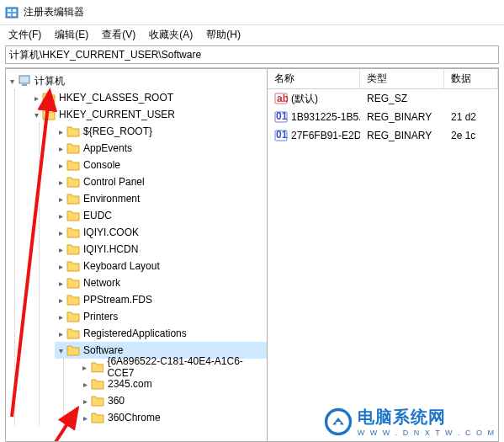  I want to click on values-body: ab(默认)REG_SZ0111B931225-1B5...REG_BINARY…, so click(383, 117).